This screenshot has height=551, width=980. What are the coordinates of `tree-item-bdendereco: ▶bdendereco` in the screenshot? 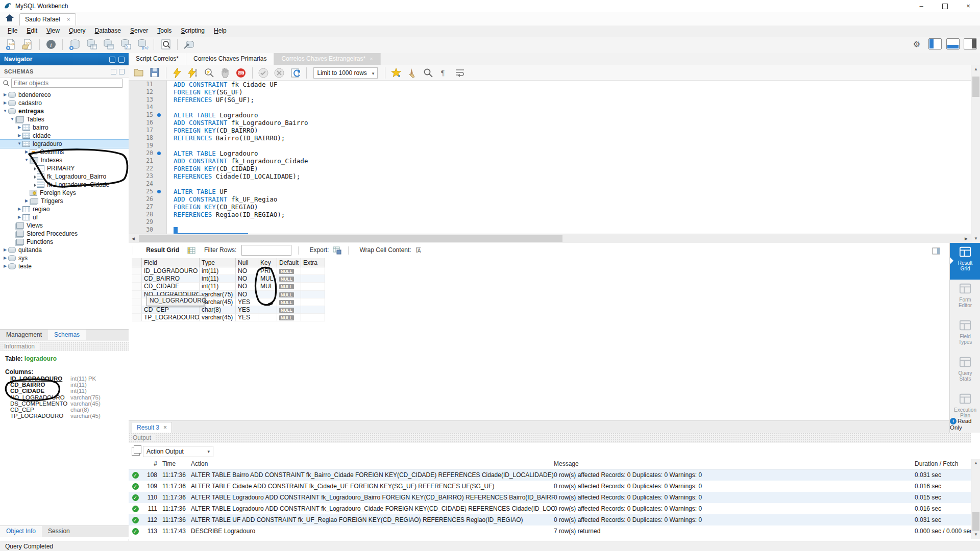 It's located at (64, 95).